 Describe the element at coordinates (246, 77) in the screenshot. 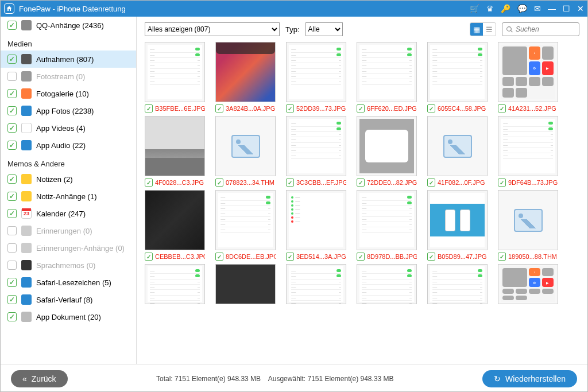

I see `thumbnail-cell: 3A824B...0A.JPG` at that location.